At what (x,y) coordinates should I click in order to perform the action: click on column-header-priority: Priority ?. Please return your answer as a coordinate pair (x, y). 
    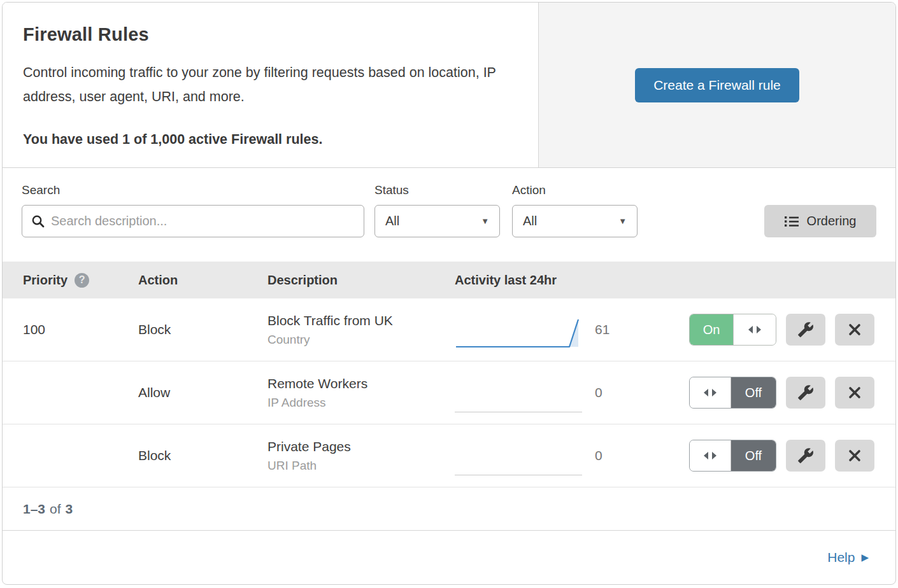
    Looking at the image, I should click on (80, 280).